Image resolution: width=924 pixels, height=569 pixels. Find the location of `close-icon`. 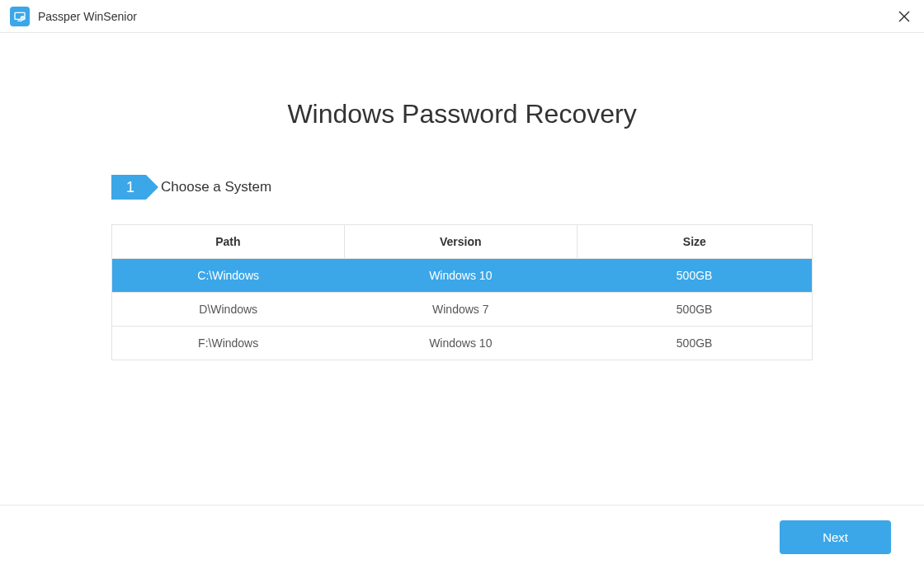

close-icon is located at coordinates (904, 16).